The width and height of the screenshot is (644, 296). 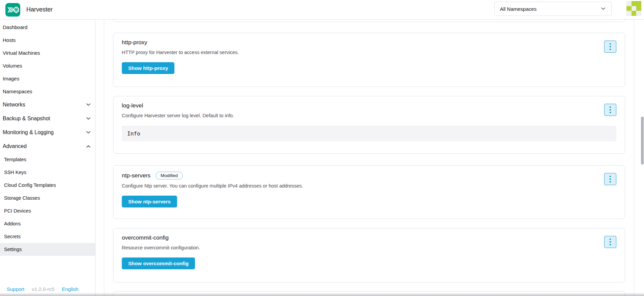 I want to click on settings-card-partial-bottom, so click(x=369, y=294).